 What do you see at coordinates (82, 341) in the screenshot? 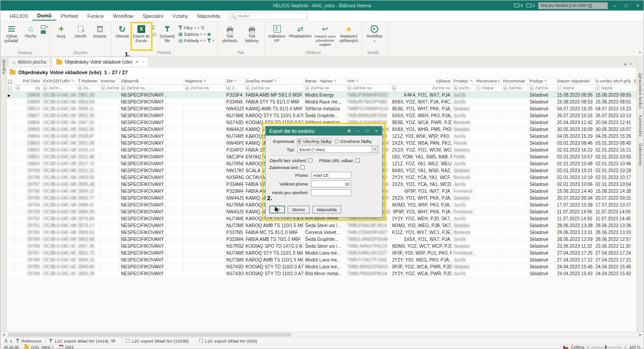
I see `filter-chip-active: L2C export sklad NV (4419)` at bounding box center [82, 341].